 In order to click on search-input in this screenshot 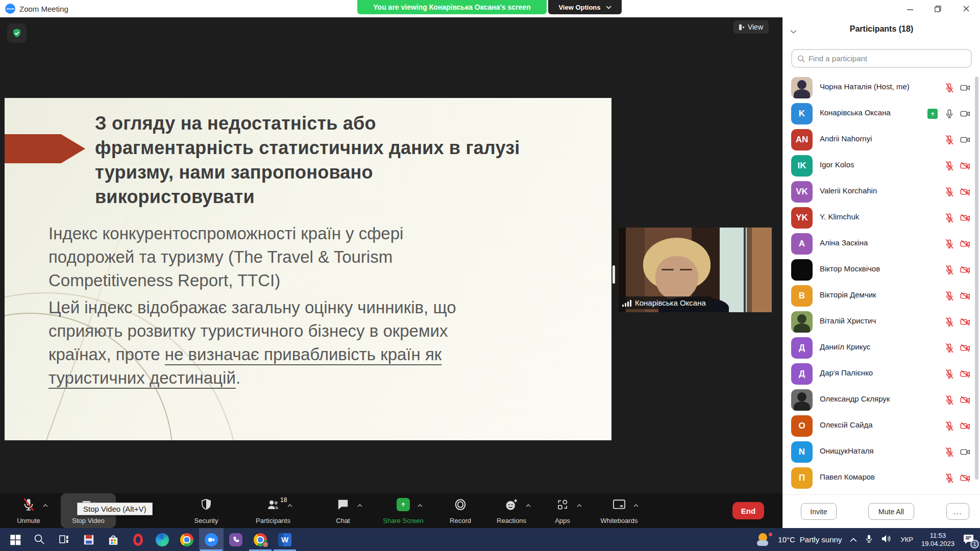, I will do `click(887, 58)`.